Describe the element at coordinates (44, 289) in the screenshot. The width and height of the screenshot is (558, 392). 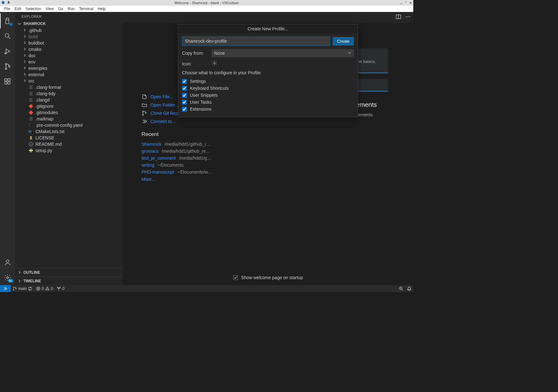
I see `status-problems: 0 0` at that location.